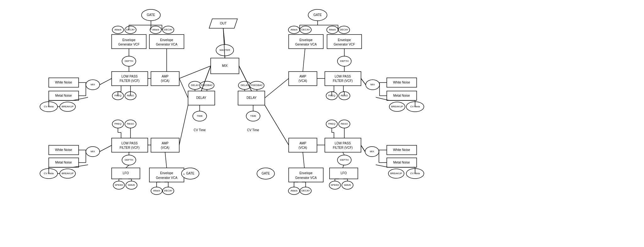 Image resolution: width=644 pixels, height=247 pixels. Describe the element at coordinates (130, 77) in the screenshot. I see `lpf-label1-left1: LOW PASS` at that location.